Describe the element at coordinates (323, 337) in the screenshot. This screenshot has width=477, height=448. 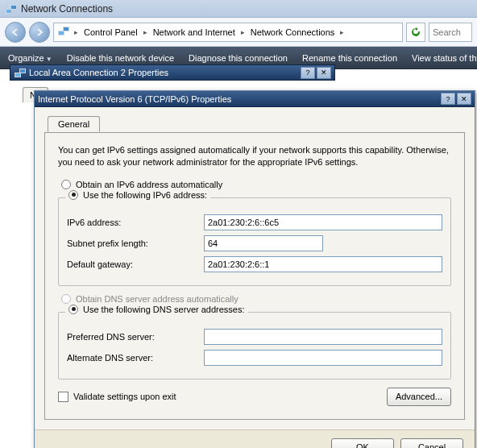
I see `preferred-dns-input` at that location.